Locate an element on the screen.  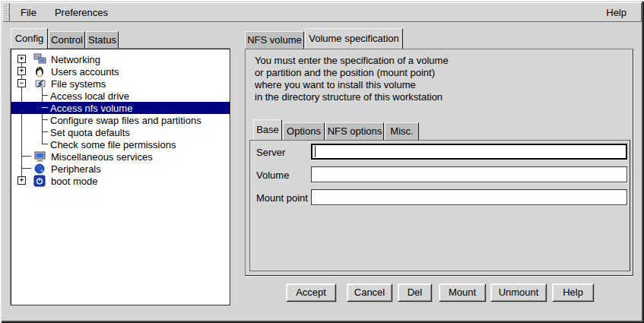
tab-nfs-options: NFS options is located at coordinates (354, 131).